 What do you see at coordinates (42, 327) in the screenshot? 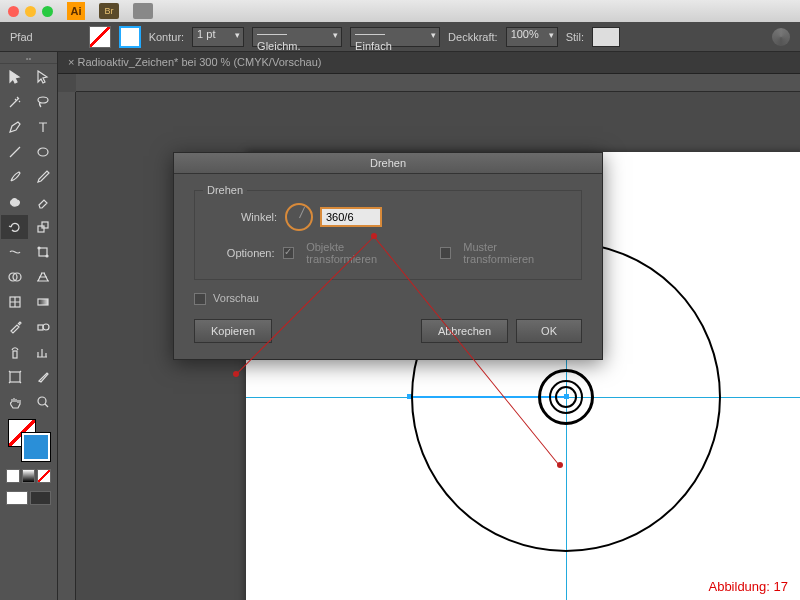
I see `blend-tool` at bounding box center [42, 327].